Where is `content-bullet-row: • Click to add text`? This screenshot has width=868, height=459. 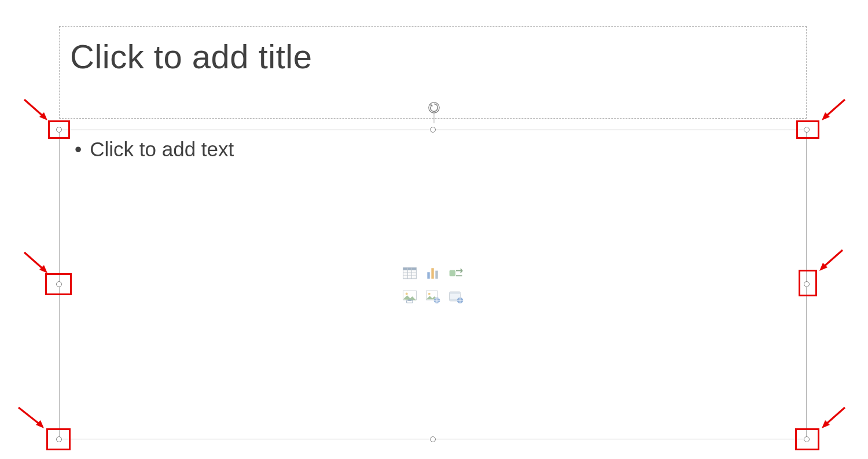
content-bullet-row: • Click to add text is located at coordinates (433, 149).